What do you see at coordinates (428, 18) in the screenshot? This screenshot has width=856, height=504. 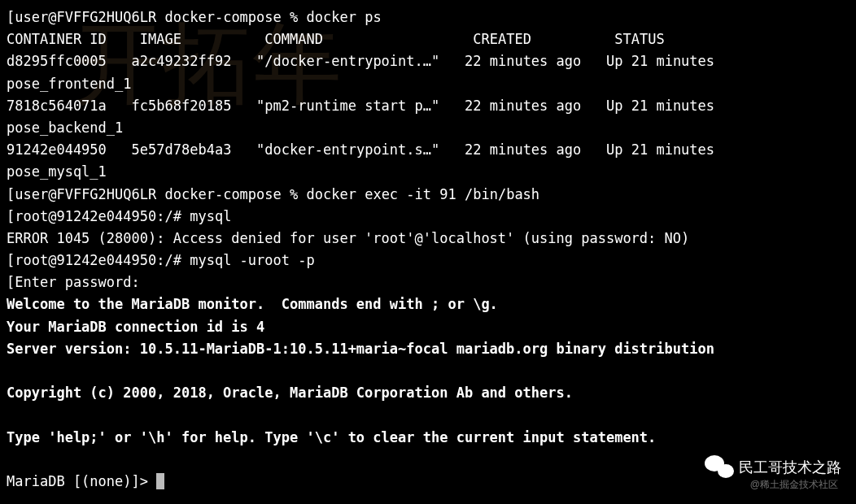 I see `prompt-line-1: [user@FVFFG2HUQ6LR docker-compose % dock…` at bounding box center [428, 18].